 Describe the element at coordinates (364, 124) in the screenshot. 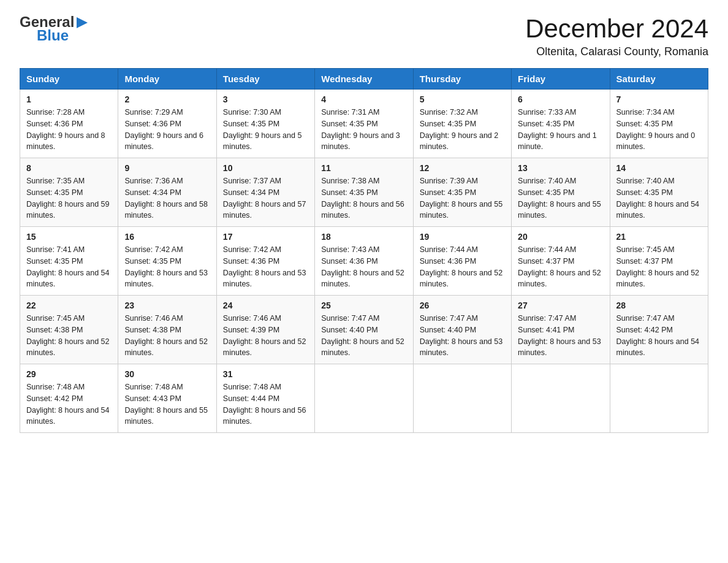

I see `table-row: 4Sunrise: 7:31 AMSunset: 4:35 PMDaylight…` at that location.